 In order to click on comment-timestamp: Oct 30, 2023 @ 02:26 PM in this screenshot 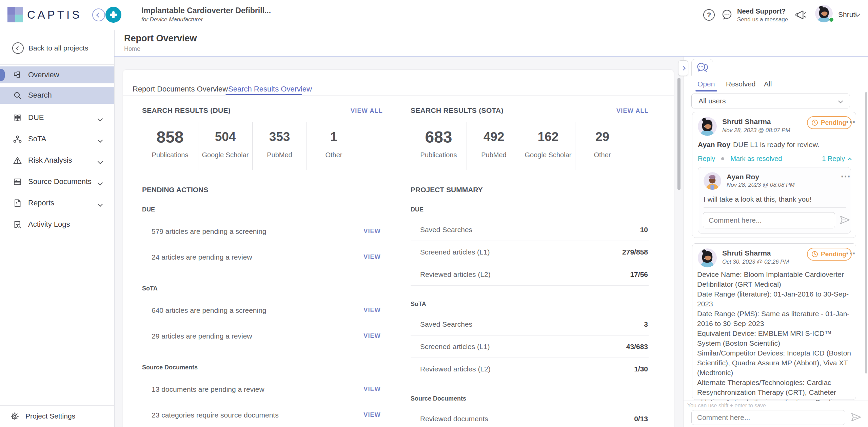, I will do `click(755, 262)`.